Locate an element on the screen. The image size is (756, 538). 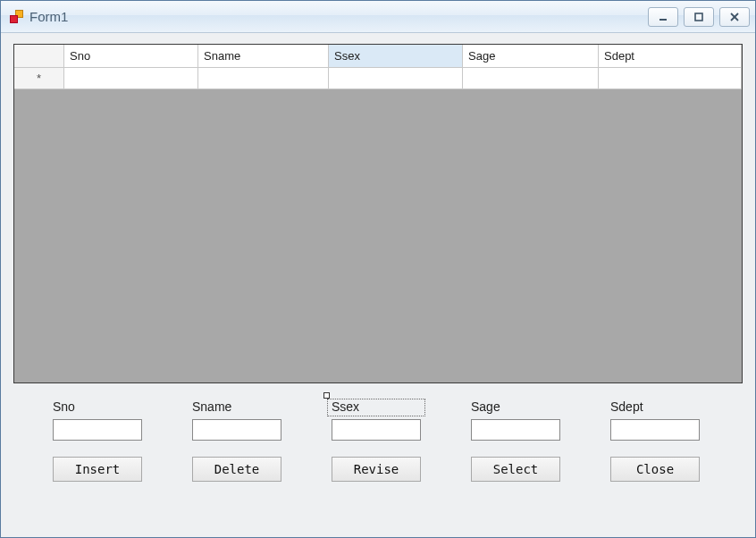
input-sno is located at coordinates (97, 430).